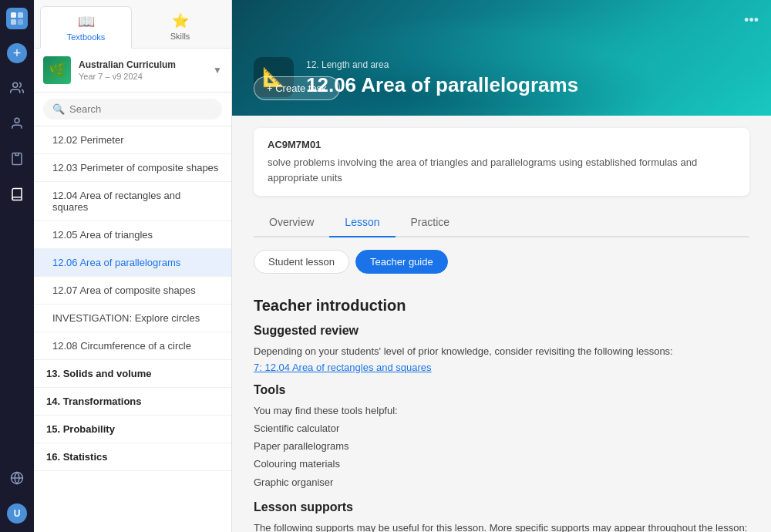 The width and height of the screenshot is (771, 532). Describe the element at coordinates (142, 70) in the screenshot. I see `curriculum-text: Australian Curriculum Year 7 – v9 2024` at that location.